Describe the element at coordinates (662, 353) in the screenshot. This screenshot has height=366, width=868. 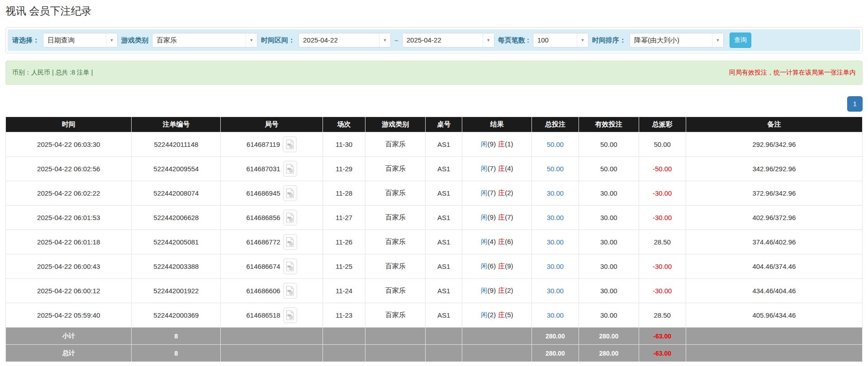
I see `summary-payout: -63.00` at that location.